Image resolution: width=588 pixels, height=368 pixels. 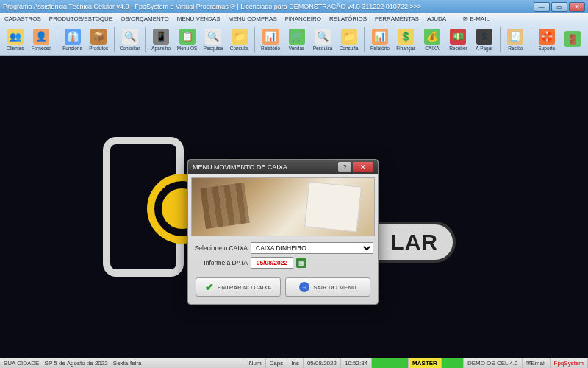 What do you see at coordinates (453, 364) in the screenshot?
I see `status-indicator-green2` at bounding box center [453, 364].